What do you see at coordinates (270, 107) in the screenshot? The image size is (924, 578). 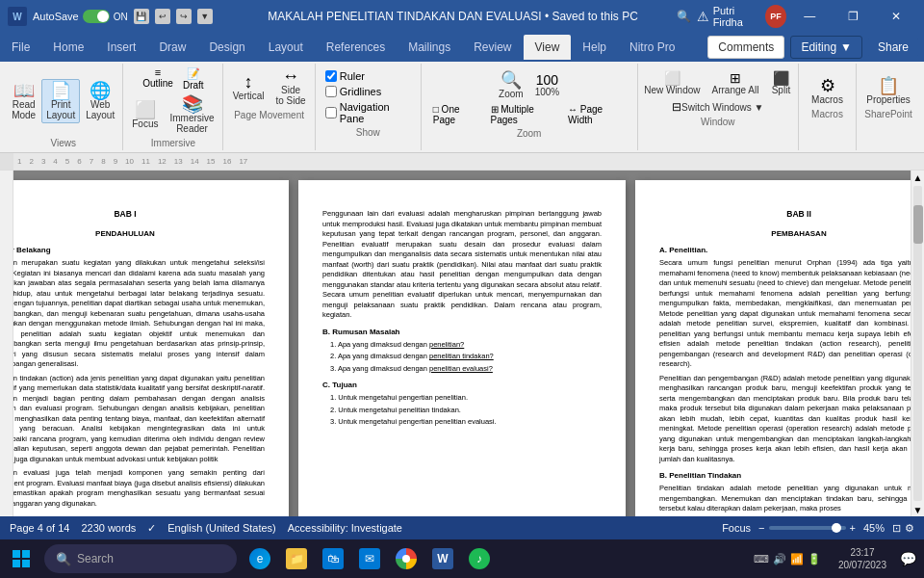 I see `ribbon-group-page-movement: ↕ Vertical ↔ Sideto Side Page Movement` at bounding box center [270, 107].